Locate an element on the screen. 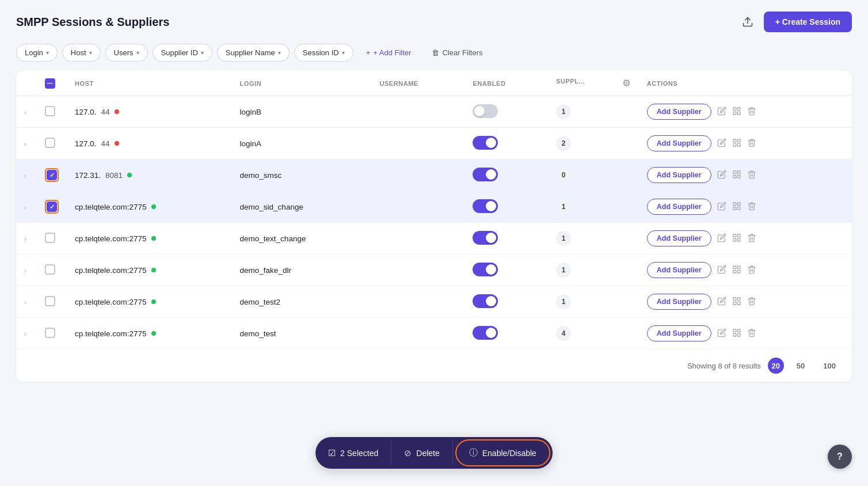  page-size-20: 20 is located at coordinates (776, 366).